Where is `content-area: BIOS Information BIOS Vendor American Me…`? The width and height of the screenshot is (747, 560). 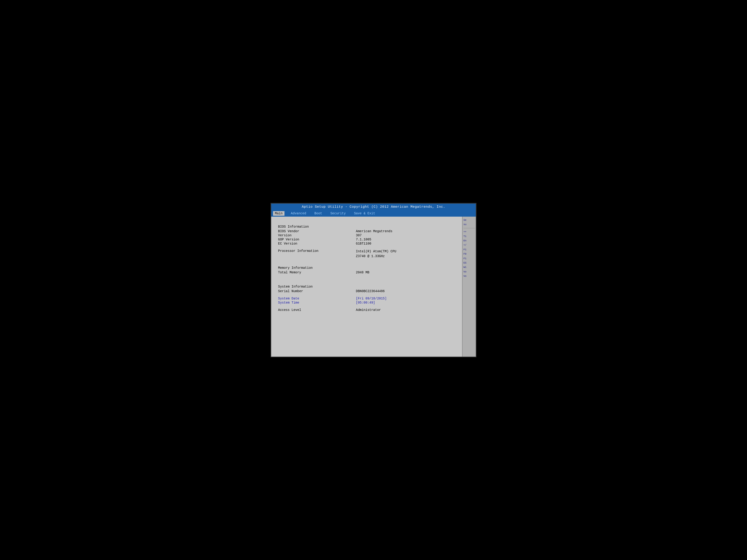 content-area: BIOS Information BIOS Vendor American Me… is located at coordinates (374, 287).